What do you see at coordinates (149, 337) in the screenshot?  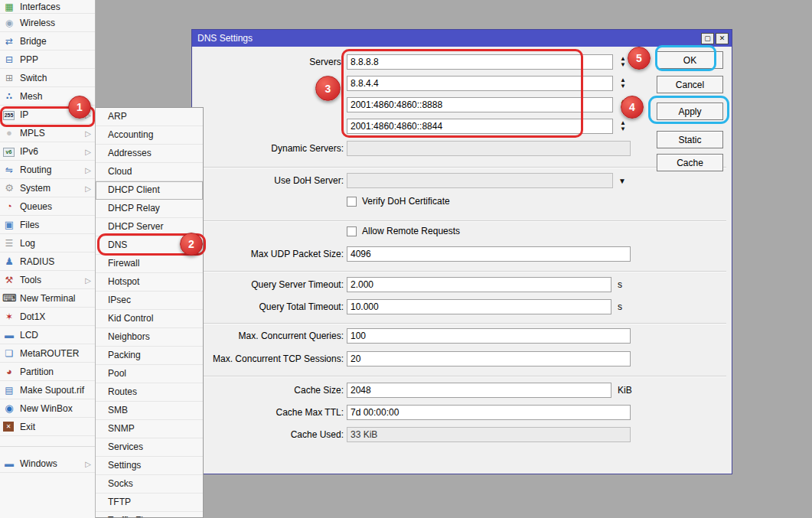 I see `submenu-item-neighbors: Neighbors` at bounding box center [149, 337].